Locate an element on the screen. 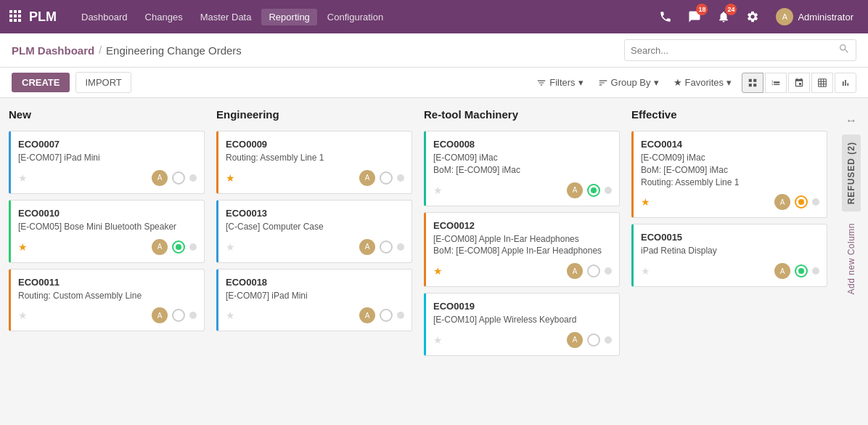  view-chart-button is located at coordinates (846, 83).